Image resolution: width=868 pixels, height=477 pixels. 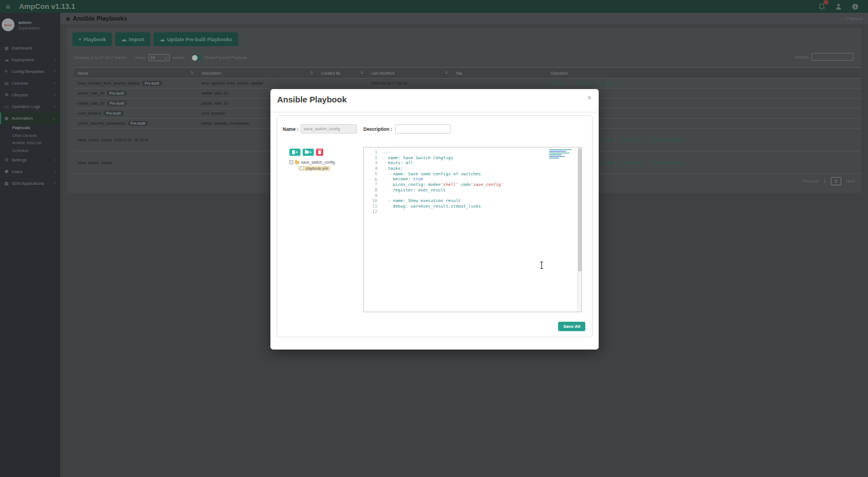 I want to click on column-header-last-modified: Last Modified⇅, so click(x=410, y=73).